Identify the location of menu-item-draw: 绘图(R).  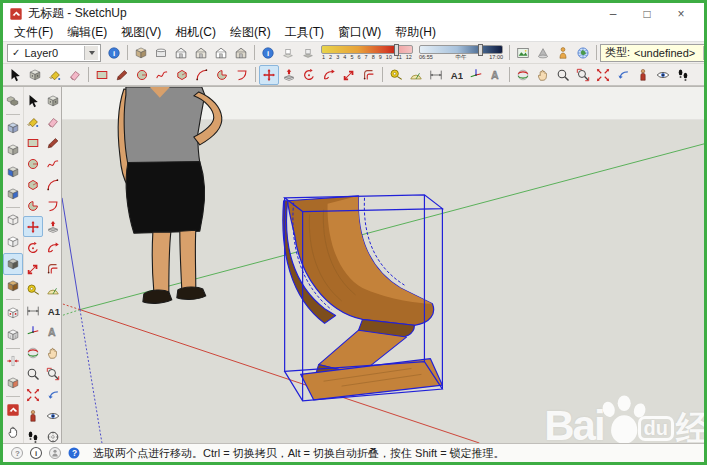
(250, 32).